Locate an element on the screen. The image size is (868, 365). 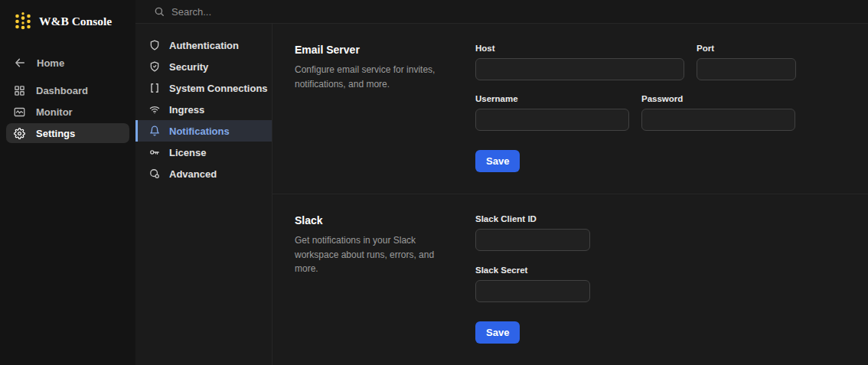
settings-nav-label: System Connections is located at coordinates (219, 89).